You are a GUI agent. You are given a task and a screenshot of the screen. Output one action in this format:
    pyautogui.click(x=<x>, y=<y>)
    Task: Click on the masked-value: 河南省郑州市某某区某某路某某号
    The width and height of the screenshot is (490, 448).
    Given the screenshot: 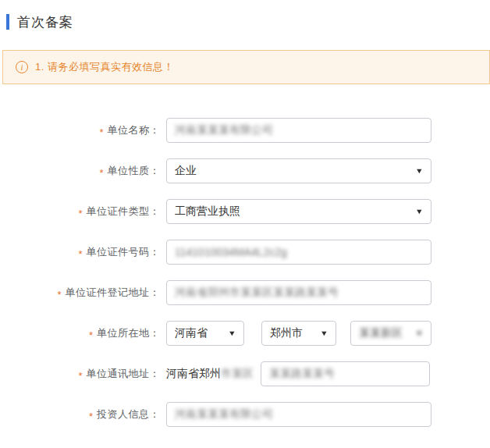 What is the action you would take?
    pyautogui.click(x=257, y=293)
    